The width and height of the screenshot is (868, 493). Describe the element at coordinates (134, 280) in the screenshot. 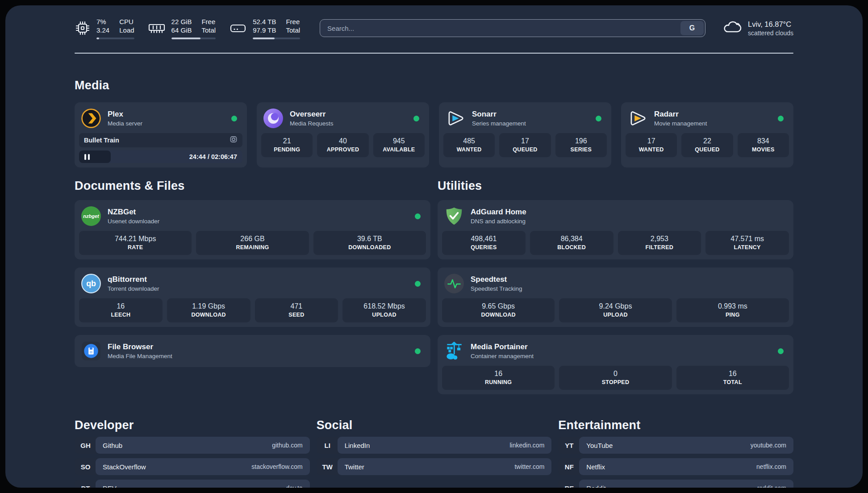

I see `app-name: qBittorrent` at that location.